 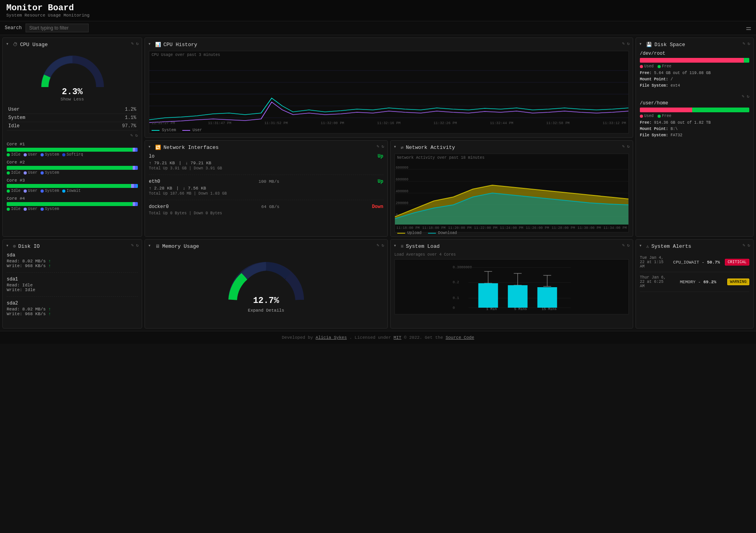 What do you see at coordinates (383, 147) in the screenshot?
I see `net-if-refresh-icon: ↻` at bounding box center [383, 147].